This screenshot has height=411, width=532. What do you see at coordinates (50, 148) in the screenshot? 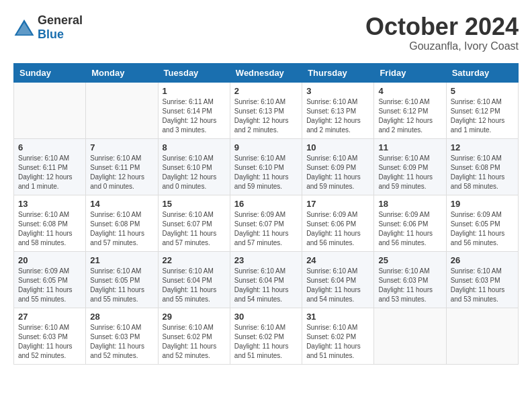
I see `day-number: 6` at bounding box center [50, 148].